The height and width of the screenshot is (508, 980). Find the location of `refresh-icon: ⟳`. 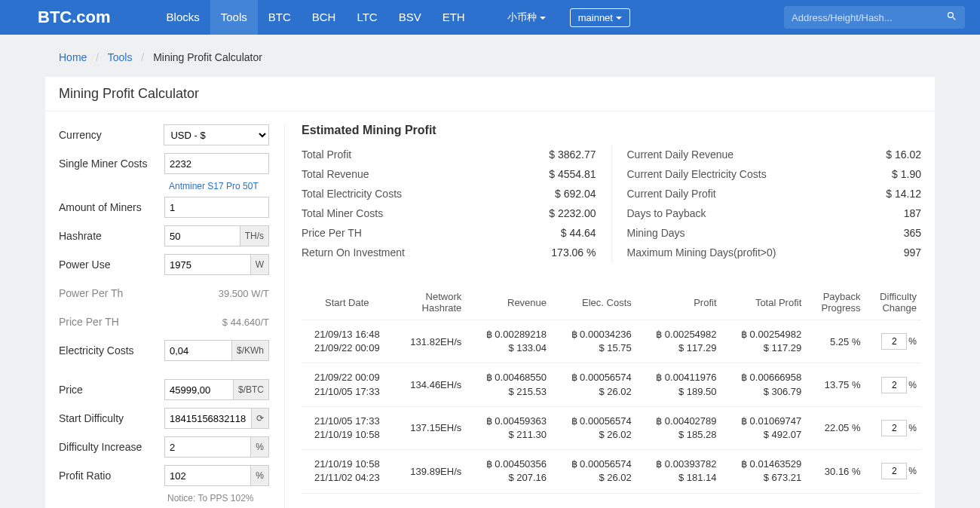

refresh-icon: ⟳ is located at coordinates (259, 418).